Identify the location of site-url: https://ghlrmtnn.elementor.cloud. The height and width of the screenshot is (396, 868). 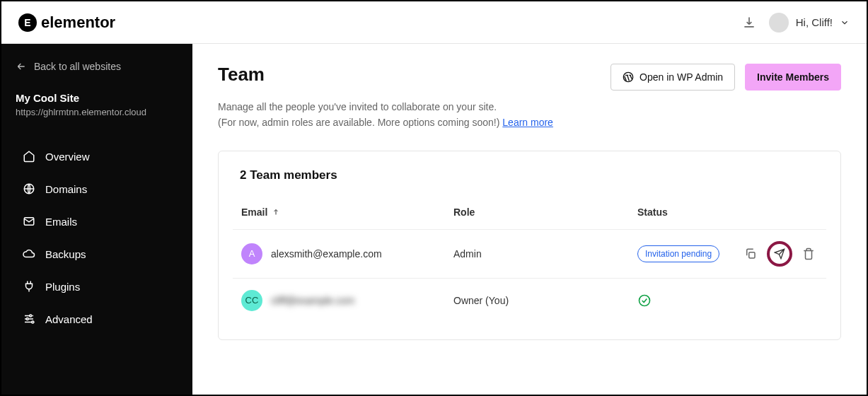
(97, 112).